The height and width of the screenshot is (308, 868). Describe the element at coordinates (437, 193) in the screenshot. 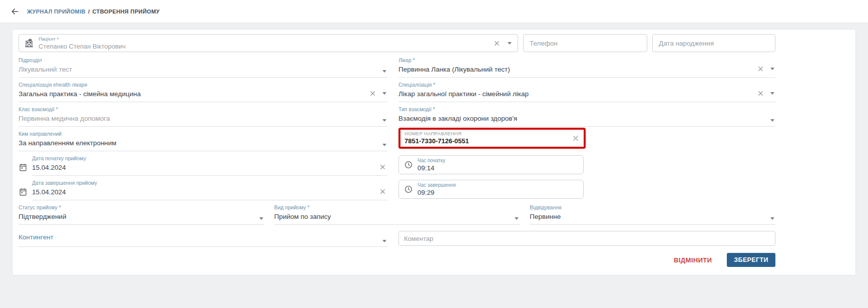

I see `end-time-value: 09:29` at that location.